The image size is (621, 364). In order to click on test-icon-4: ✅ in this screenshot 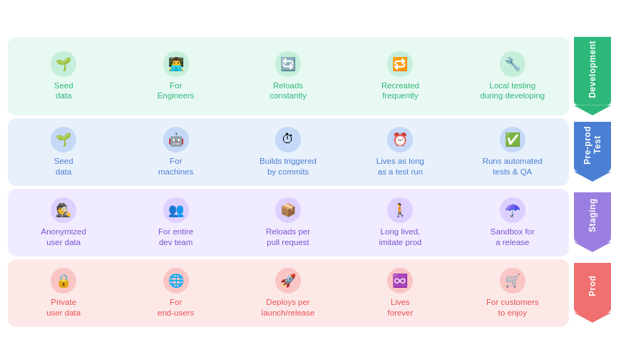, I will do `click(513, 140)`.